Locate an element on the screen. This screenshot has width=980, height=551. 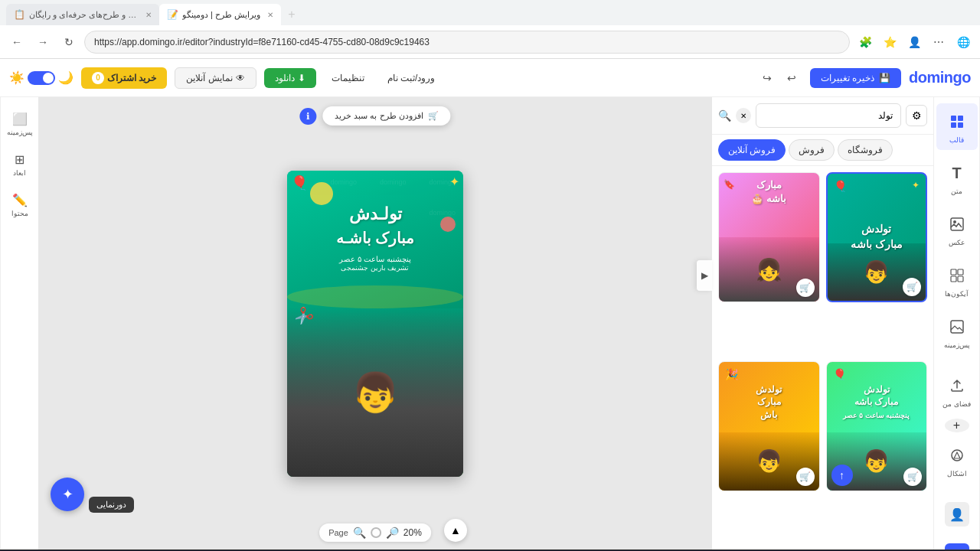
design-canvas: 🎈 ✦ domingo domingo domingo domingo ت is located at coordinates (375, 324).